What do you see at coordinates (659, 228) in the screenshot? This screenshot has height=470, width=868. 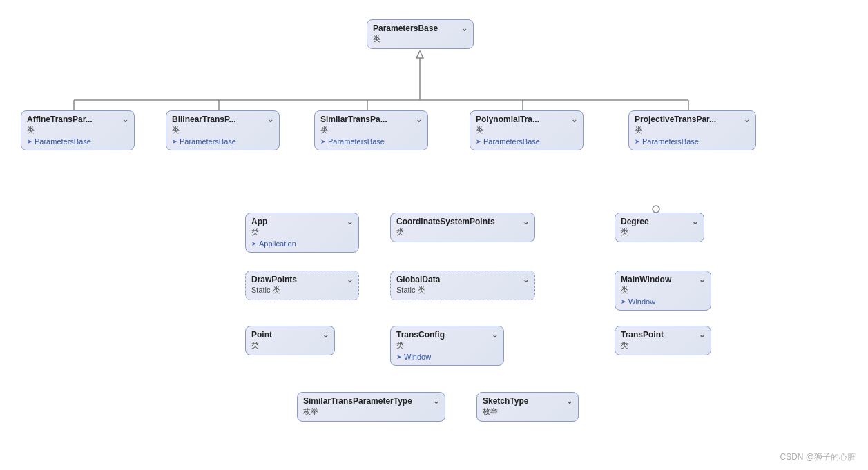 I see `box-degree: Degree ⌄ 类` at bounding box center [659, 228].